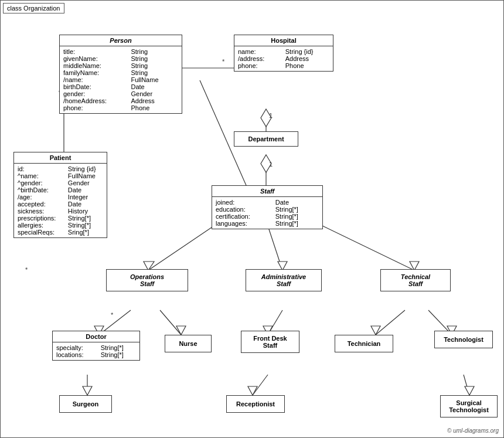  What do you see at coordinates (267, 213) in the screenshot?
I see `staff-body: joined:Date education:String[*] certific…` at bounding box center [267, 213].